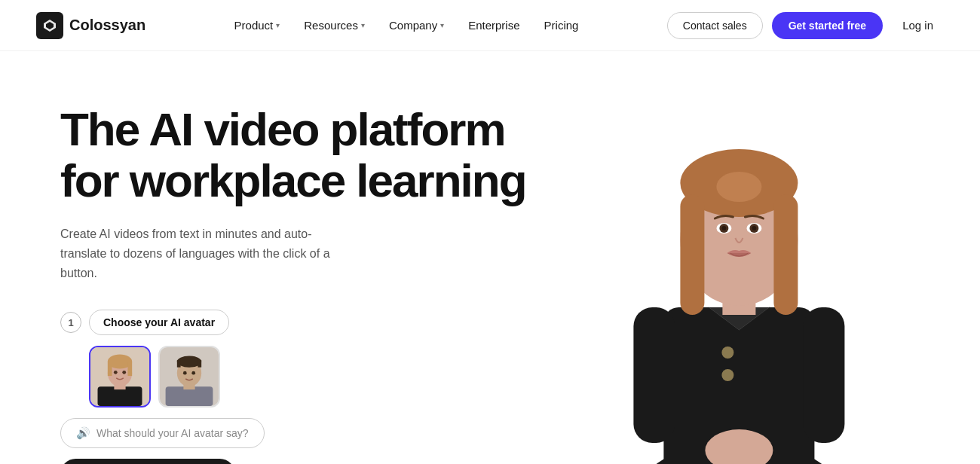  Describe the element at coordinates (120, 377) in the screenshot. I see `avatar-1-image` at that location.